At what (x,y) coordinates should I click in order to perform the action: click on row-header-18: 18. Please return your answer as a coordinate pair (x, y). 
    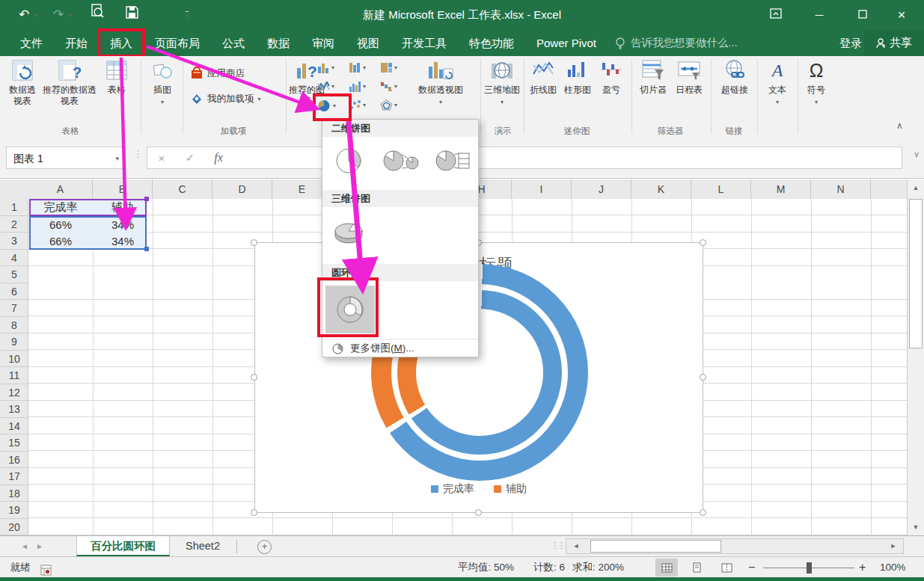
    Looking at the image, I should click on (14, 494).